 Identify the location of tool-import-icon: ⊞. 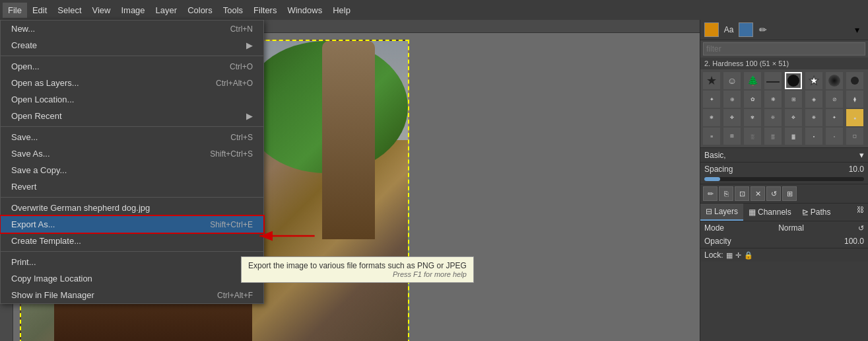
(789, 194).